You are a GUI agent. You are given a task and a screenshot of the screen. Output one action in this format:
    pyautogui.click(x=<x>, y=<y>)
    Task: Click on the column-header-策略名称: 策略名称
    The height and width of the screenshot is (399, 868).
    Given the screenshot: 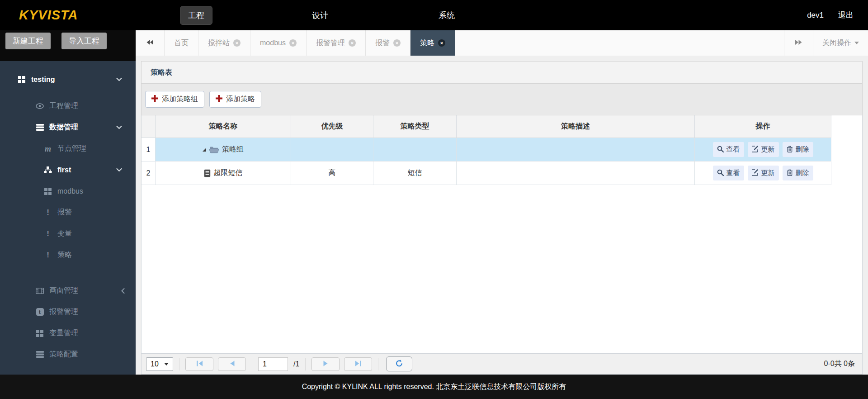 What is the action you would take?
    pyautogui.click(x=223, y=127)
    